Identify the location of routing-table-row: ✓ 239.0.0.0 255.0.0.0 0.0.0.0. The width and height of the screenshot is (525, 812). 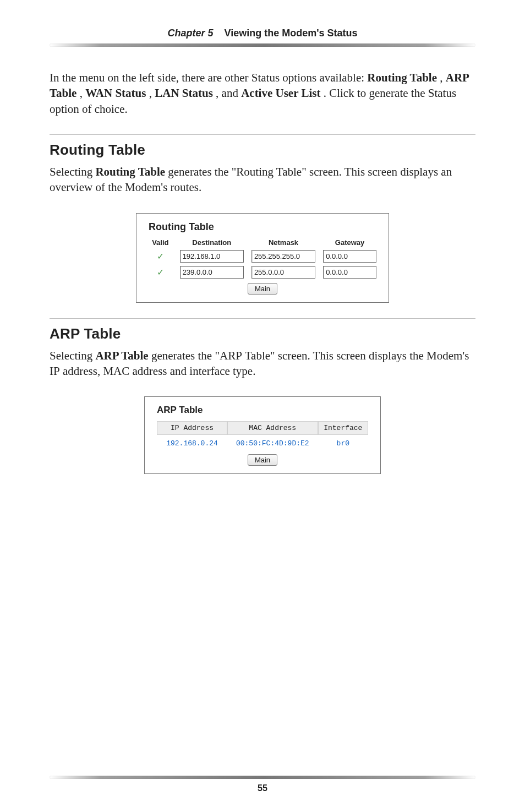
(262, 272).